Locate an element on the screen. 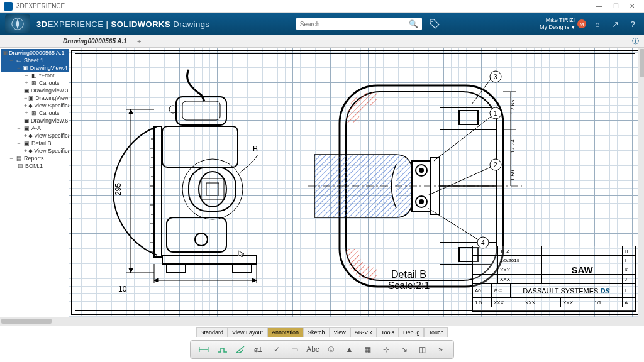  tree-item: −▣A-A is located at coordinates (35, 128).